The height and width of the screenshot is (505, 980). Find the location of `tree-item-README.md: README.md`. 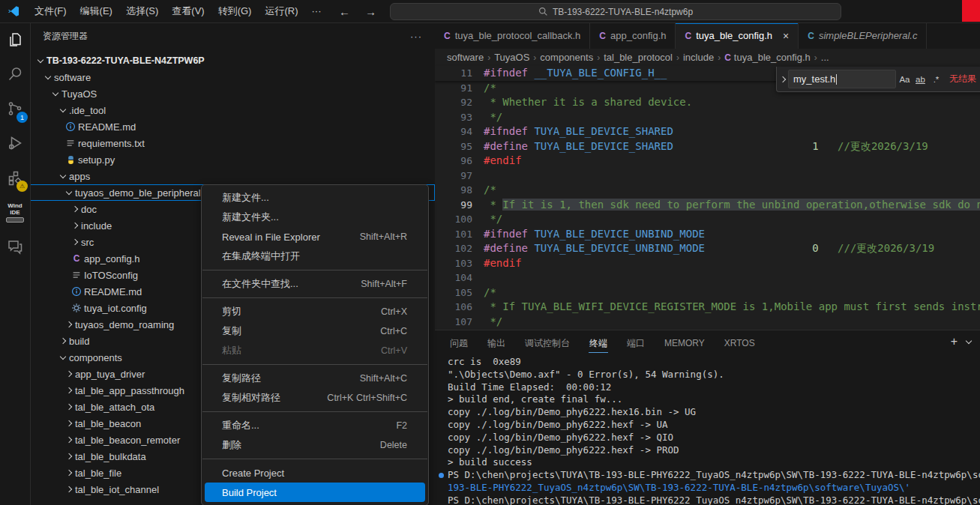

tree-item-README.md: README.md is located at coordinates (232, 127).